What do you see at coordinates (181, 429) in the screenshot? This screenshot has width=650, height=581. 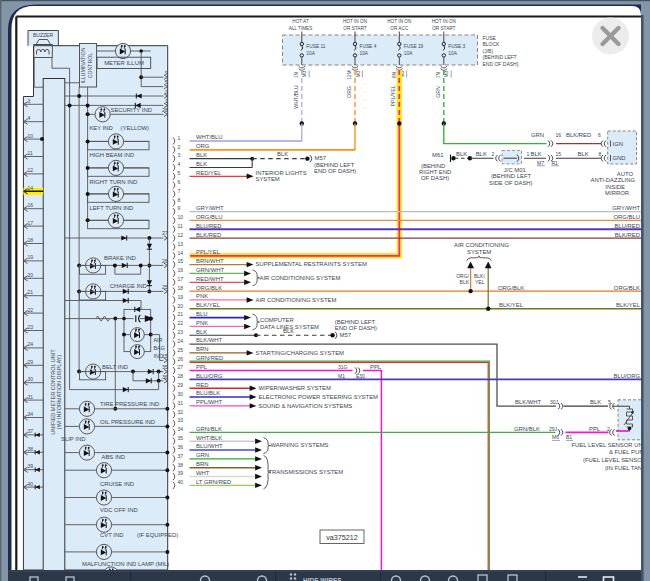 I see `svg-text: 34` at bounding box center [181, 429].